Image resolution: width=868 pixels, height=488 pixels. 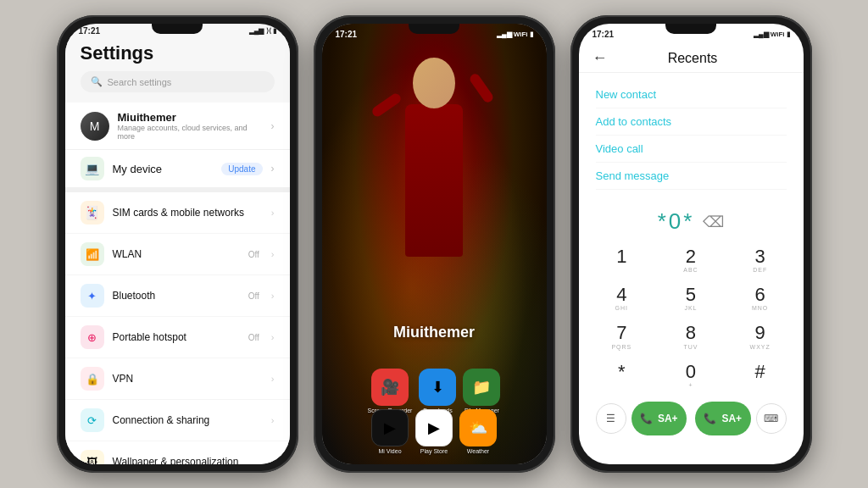 What do you see at coordinates (621, 347) in the screenshot?
I see `key-7-letters: PQRS` at bounding box center [621, 347].